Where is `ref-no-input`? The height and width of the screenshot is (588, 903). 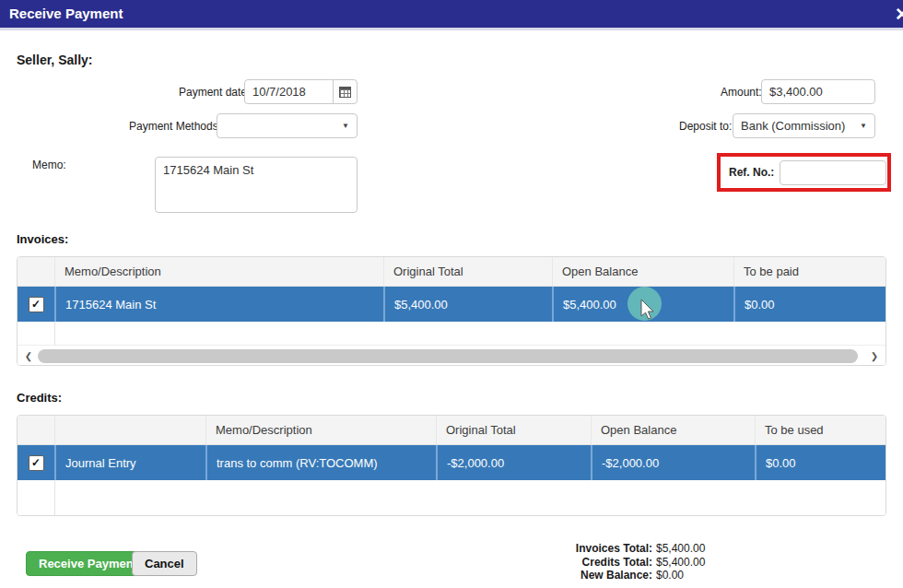 ref-no-input is located at coordinates (833, 173).